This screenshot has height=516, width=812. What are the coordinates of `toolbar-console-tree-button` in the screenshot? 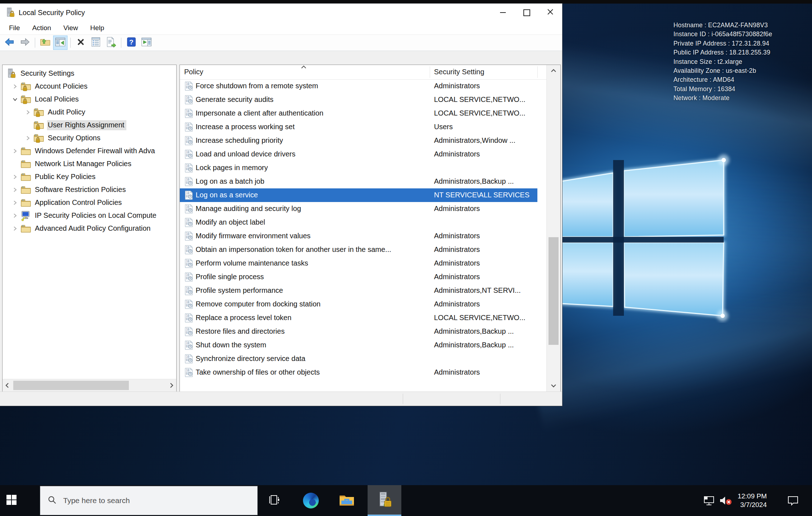 It's located at (60, 43).